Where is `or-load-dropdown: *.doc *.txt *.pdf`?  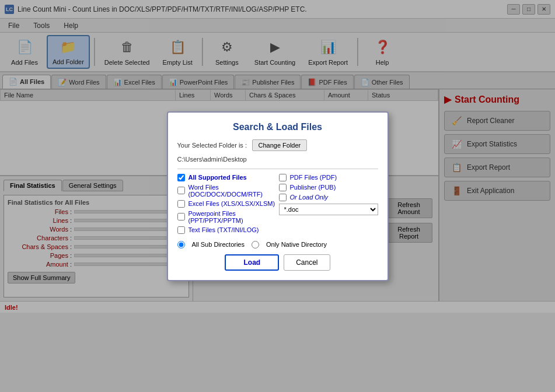 or-load-dropdown: *.doc *.txt *.pdf is located at coordinates (329, 209).